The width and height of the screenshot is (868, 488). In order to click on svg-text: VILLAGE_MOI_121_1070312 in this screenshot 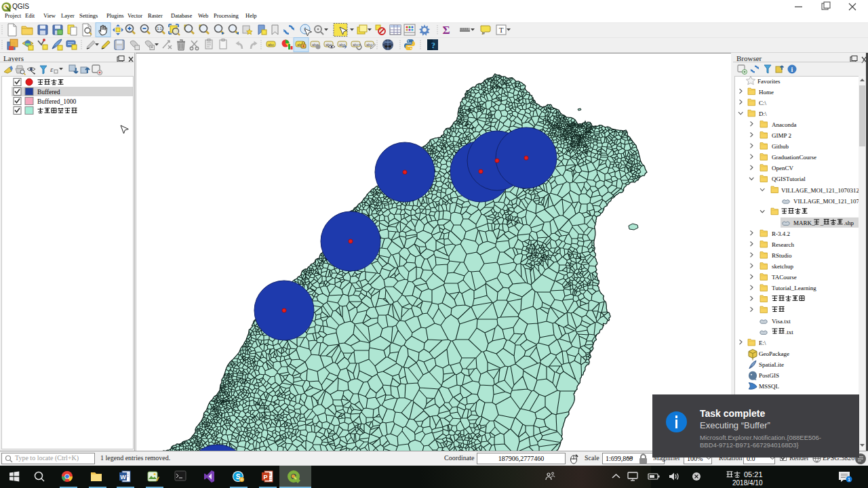, I will do `click(821, 190)`.